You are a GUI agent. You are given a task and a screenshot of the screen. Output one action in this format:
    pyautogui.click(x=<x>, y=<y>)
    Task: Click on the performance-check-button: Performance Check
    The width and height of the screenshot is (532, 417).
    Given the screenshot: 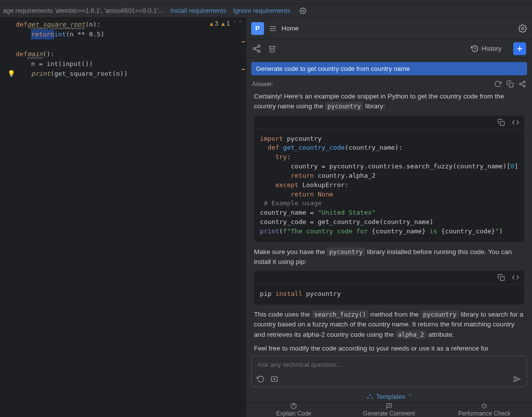 What is the action you would take?
    pyautogui.click(x=485, y=410)
    